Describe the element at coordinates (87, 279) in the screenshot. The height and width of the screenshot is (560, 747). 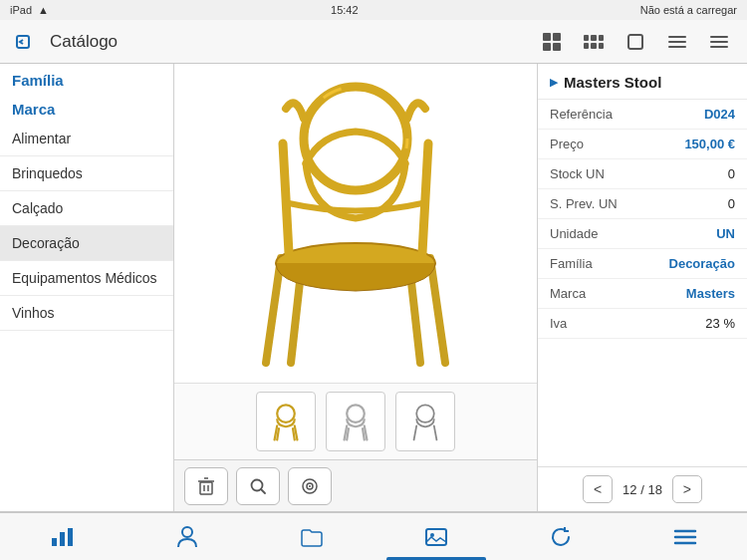
I see `sidebar-item-equipamentos: Equipamentos Médicos` at that location.